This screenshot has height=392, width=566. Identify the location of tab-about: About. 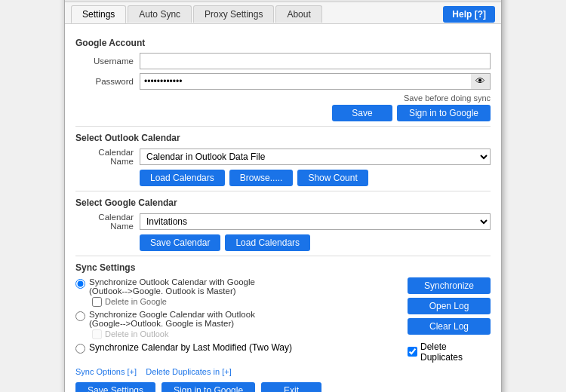
(299, 14).